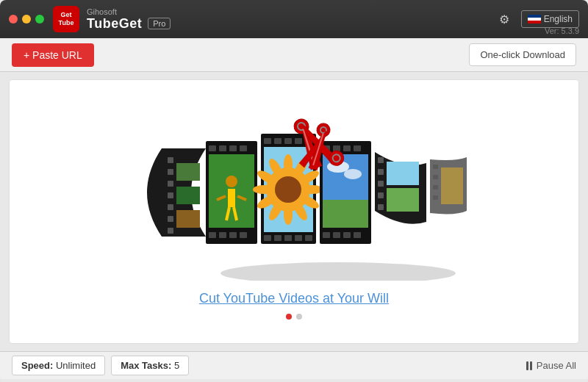 This screenshot has width=588, height=382. Describe the element at coordinates (66, 19) in the screenshot. I see `app-logo: GetTube` at that location.